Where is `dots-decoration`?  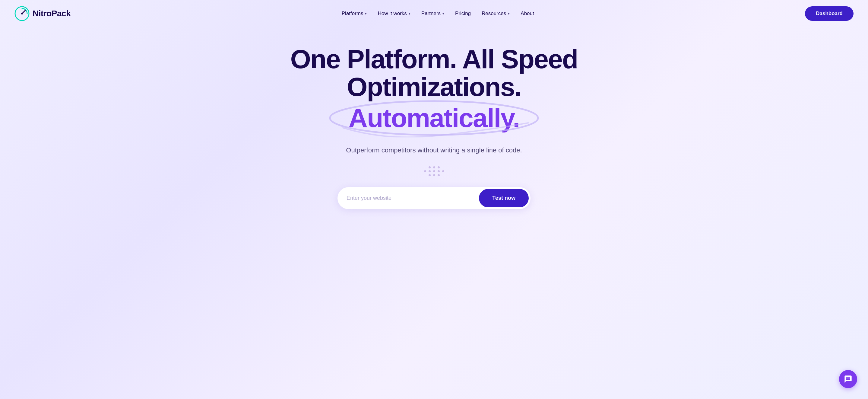 dots-decoration is located at coordinates (434, 171).